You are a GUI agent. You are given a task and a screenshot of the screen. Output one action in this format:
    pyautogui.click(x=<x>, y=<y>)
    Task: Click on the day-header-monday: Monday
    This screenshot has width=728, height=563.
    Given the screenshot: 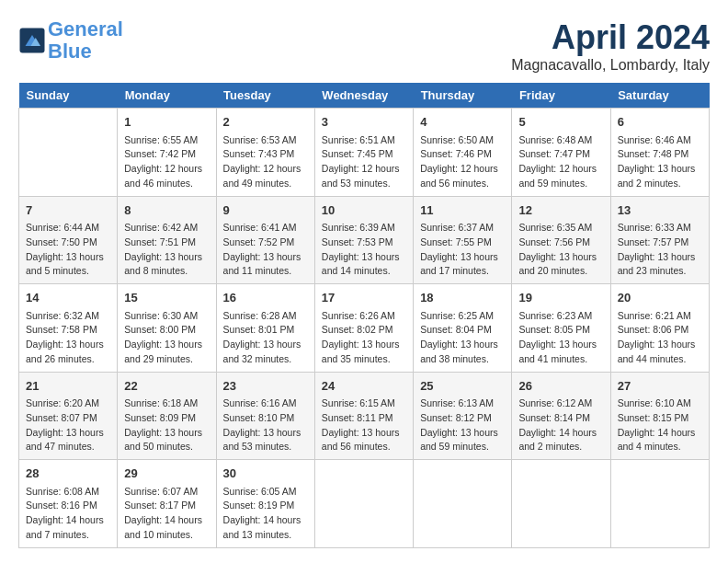 What is the action you would take?
    pyautogui.click(x=167, y=96)
    